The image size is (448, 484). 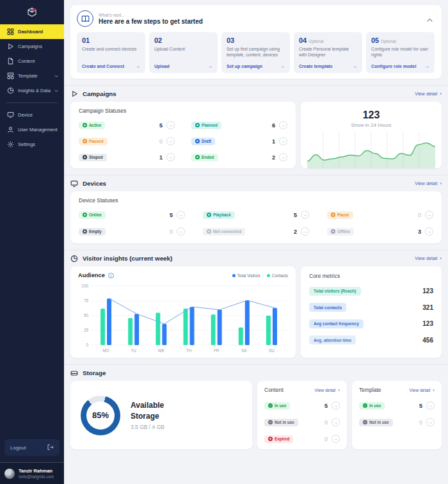 I want to click on sidebar-item-label: Insights & Data, so click(x=35, y=91).